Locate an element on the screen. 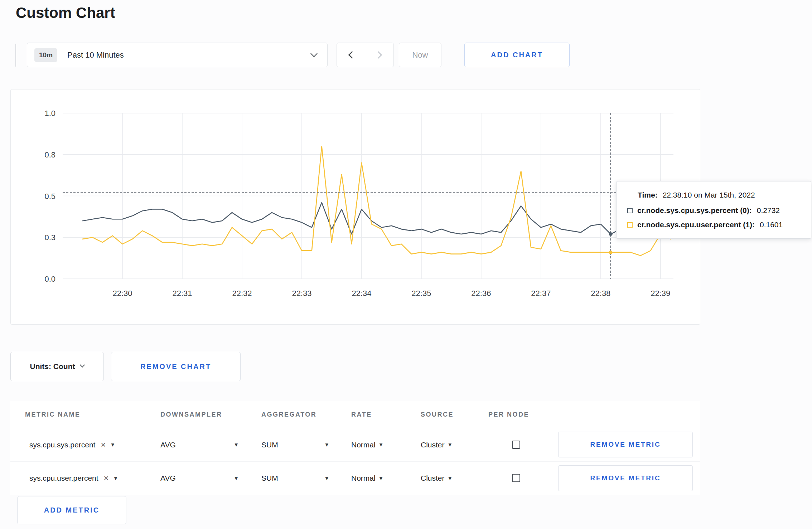 The width and height of the screenshot is (812, 529). time-range-select: 10m Past 10 Minutes is located at coordinates (177, 55).